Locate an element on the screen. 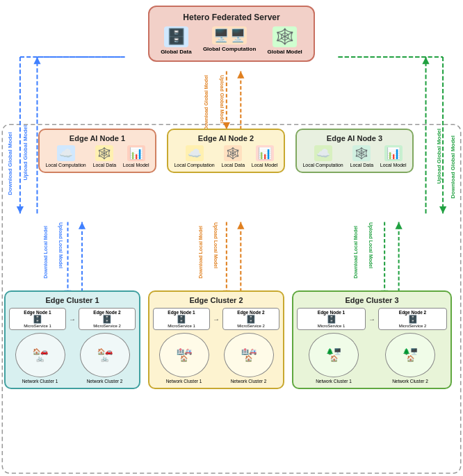  edge-ai-node-1: Edge AI Node 1 ☁️ Local Computation 🕸️ L… is located at coordinates (97, 151).